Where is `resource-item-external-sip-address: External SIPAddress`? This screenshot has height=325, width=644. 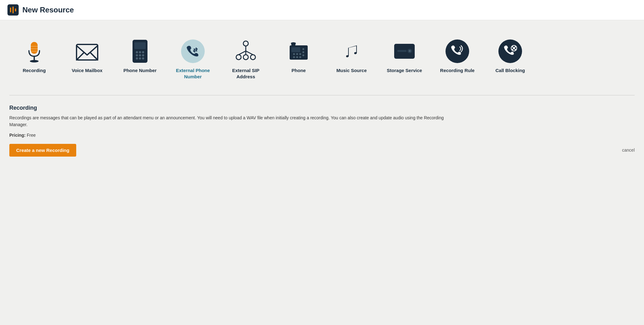 resource-item-external-sip-address: External SIPAddress is located at coordinates (246, 59).